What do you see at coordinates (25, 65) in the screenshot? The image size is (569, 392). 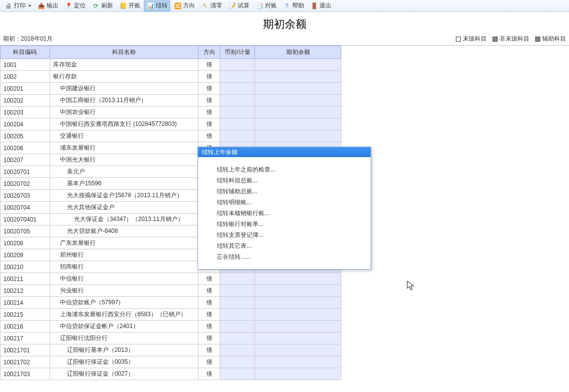 I see `cell-code: 1001` at bounding box center [25, 65].